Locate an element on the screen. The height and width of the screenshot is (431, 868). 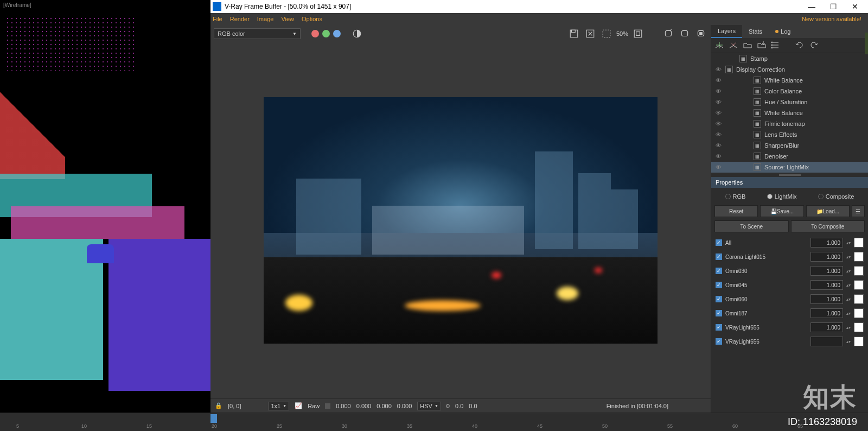
layer-item: 👁▦Hue / Saturation is located at coordinates (790, 102).